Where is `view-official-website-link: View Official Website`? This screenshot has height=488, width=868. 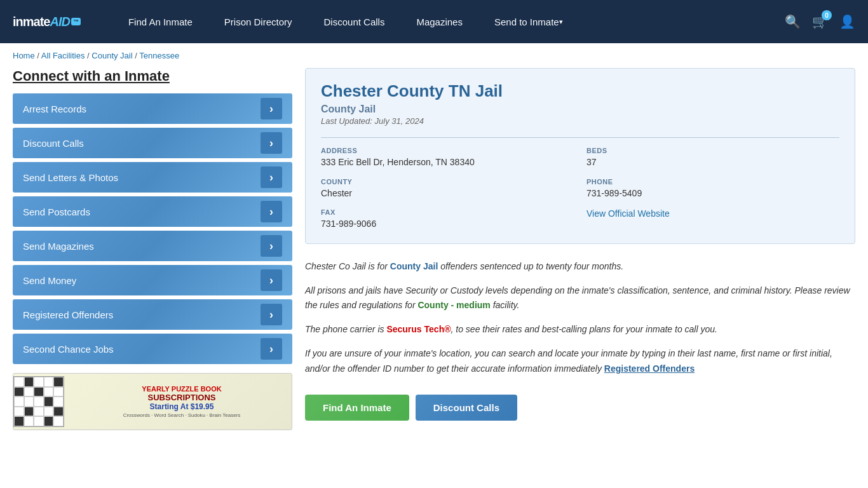 view-official-website-link: View Official Website is located at coordinates (628, 214).